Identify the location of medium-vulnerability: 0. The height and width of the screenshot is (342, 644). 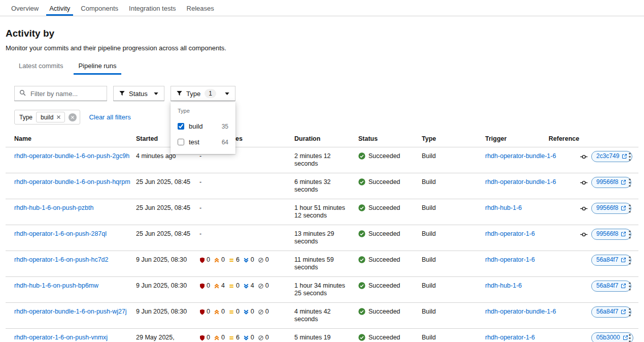
(234, 286).